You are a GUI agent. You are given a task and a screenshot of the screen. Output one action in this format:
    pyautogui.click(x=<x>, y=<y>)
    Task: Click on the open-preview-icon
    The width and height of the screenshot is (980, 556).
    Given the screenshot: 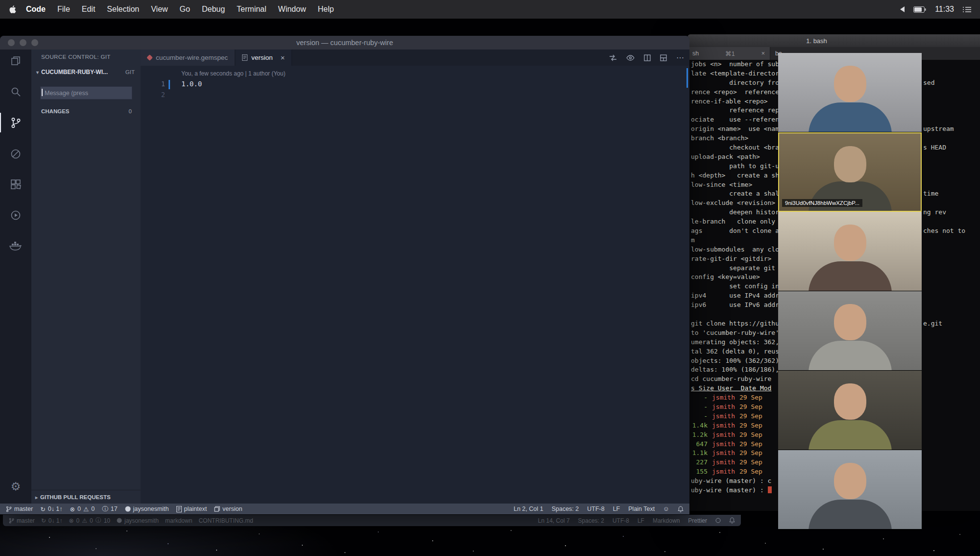 What is the action you would take?
    pyautogui.click(x=630, y=58)
    